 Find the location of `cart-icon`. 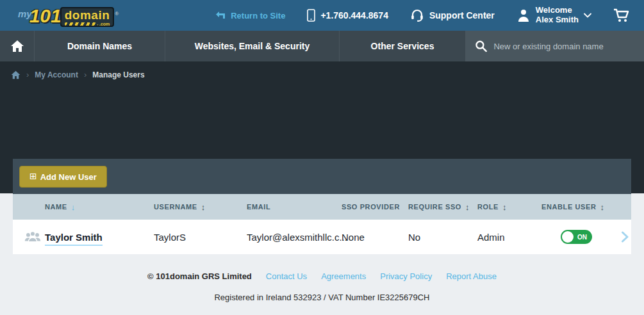

cart-icon is located at coordinates (622, 15).